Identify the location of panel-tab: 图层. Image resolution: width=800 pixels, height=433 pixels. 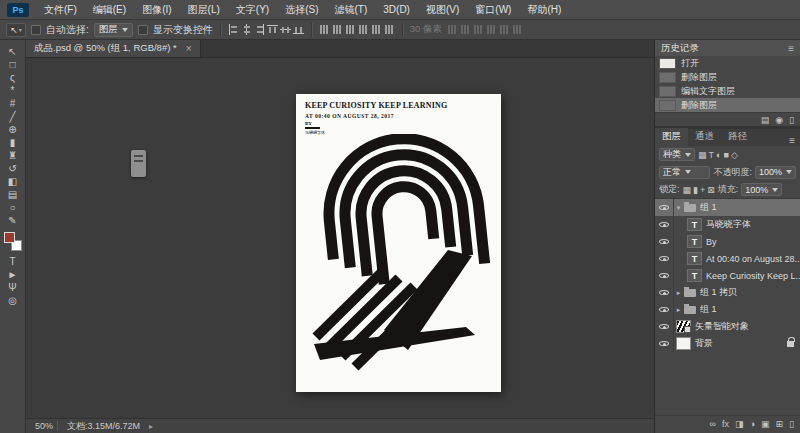
(672, 137).